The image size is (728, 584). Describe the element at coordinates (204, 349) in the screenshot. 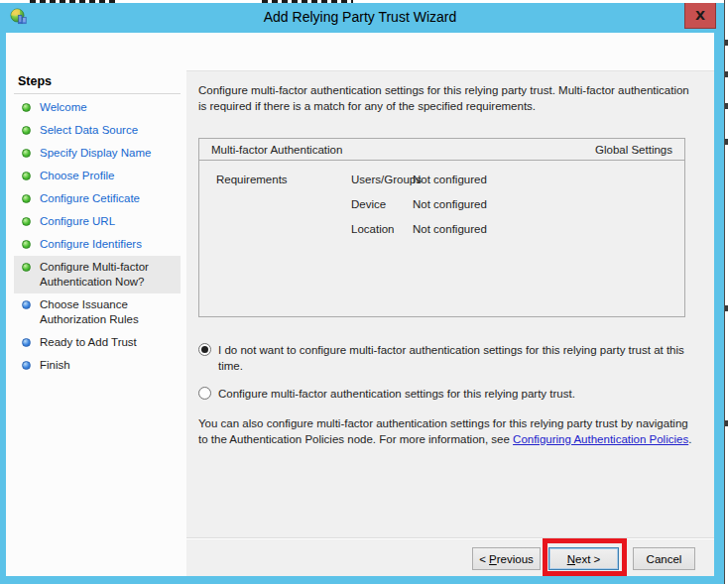

I see `radio-selected-icon` at that location.